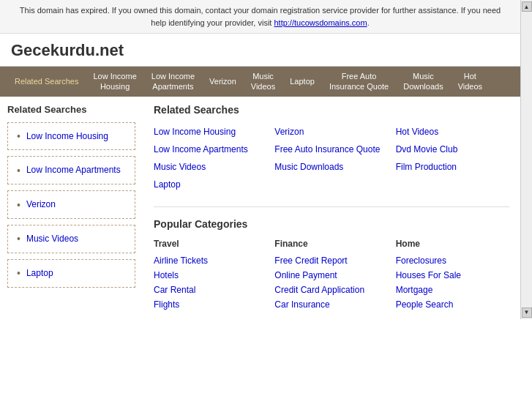 The image size is (532, 399). What do you see at coordinates (452, 132) in the screenshot?
I see `related-link-hot-videos: Hot Videos` at bounding box center [452, 132].